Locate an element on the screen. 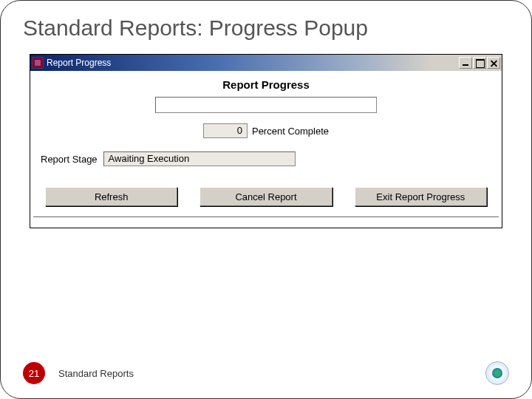  slide-footer: 21 Standard Reports is located at coordinates (266, 373).